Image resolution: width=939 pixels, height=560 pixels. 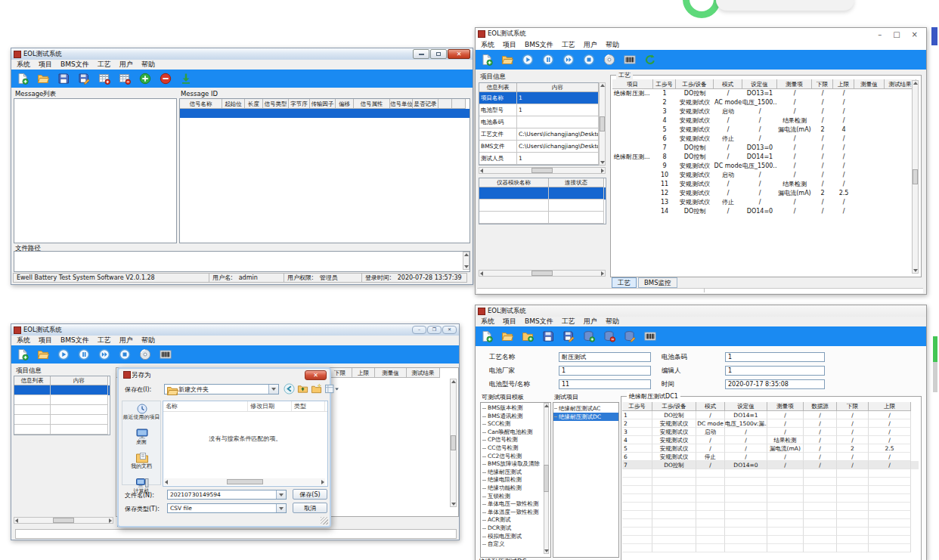 I want to click on filename-combobox: 20210730149594, so click(x=227, y=494).